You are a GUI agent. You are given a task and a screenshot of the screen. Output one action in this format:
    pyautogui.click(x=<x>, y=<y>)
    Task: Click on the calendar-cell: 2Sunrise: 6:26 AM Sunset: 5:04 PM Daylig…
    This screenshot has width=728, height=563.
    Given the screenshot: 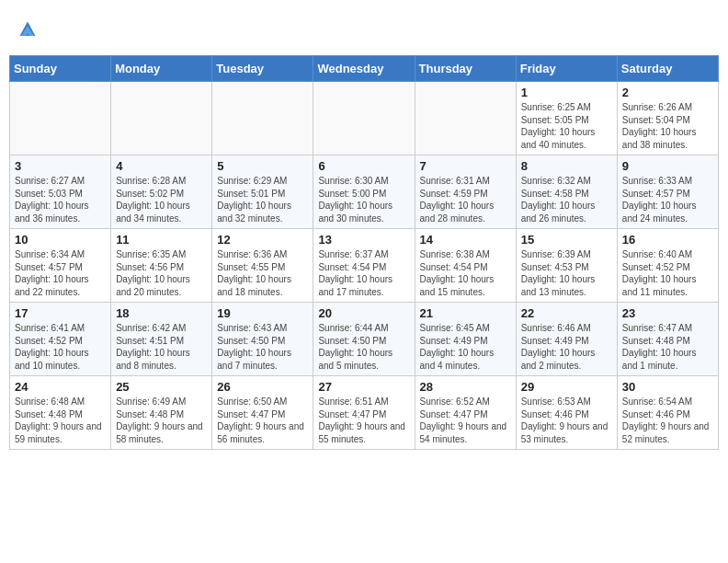 What is the action you would take?
    pyautogui.click(x=667, y=119)
    